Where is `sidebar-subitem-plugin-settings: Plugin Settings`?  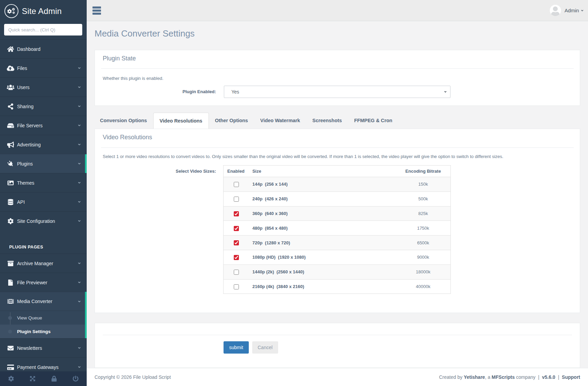
sidebar-subitem-plugin-settings: Plugin Settings is located at coordinates (43, 331).